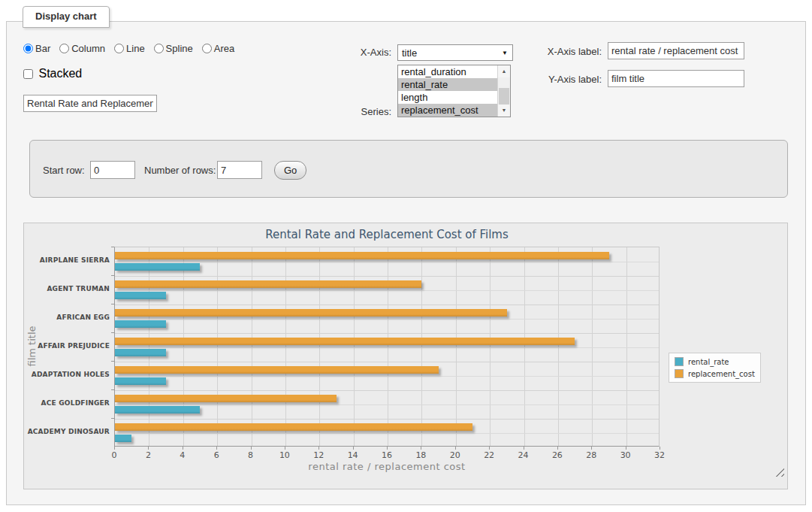 The image size is (812, 512). I want to click on chart-y-axis-title: film title, so click(32, 347).